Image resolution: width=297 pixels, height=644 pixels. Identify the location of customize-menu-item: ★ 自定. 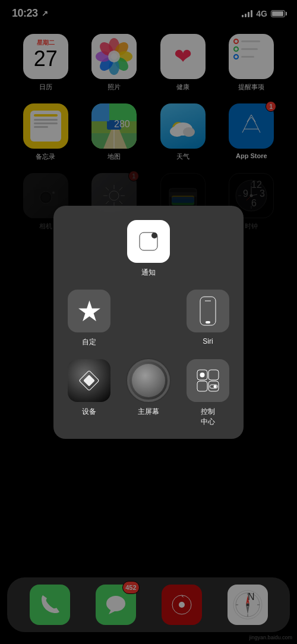
(89, 319).